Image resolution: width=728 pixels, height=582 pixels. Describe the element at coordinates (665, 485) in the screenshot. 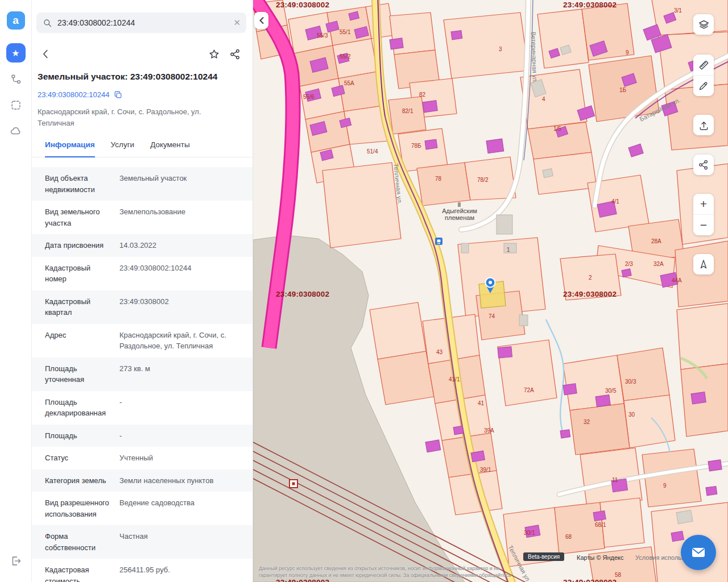

I see `parcel-number: 9` at that location.